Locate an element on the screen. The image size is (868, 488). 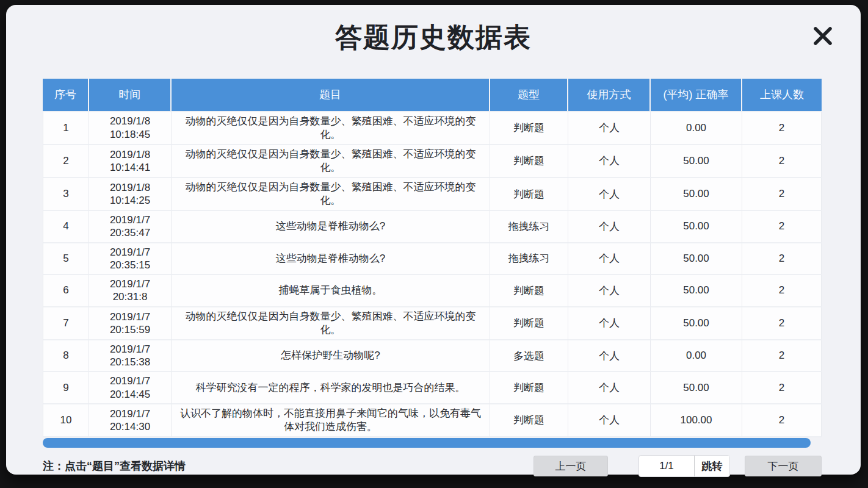
close-icon is located at coordinates (823, 37).